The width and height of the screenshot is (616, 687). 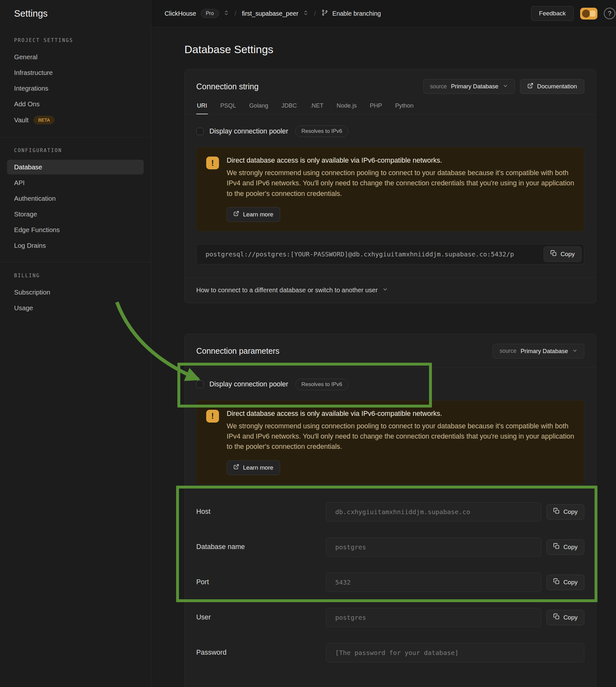 I want to click on cp-pooler-row: Display connection pooler Resolves to IP…, so click(x=390, y=384).